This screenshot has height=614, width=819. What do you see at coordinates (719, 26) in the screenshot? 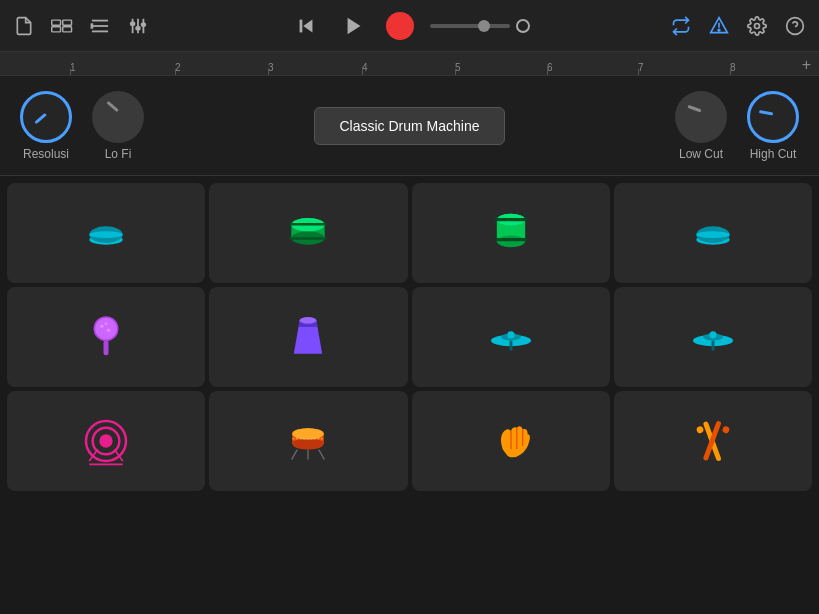
I see `triangle-icon` at bounding box center [719, 26].